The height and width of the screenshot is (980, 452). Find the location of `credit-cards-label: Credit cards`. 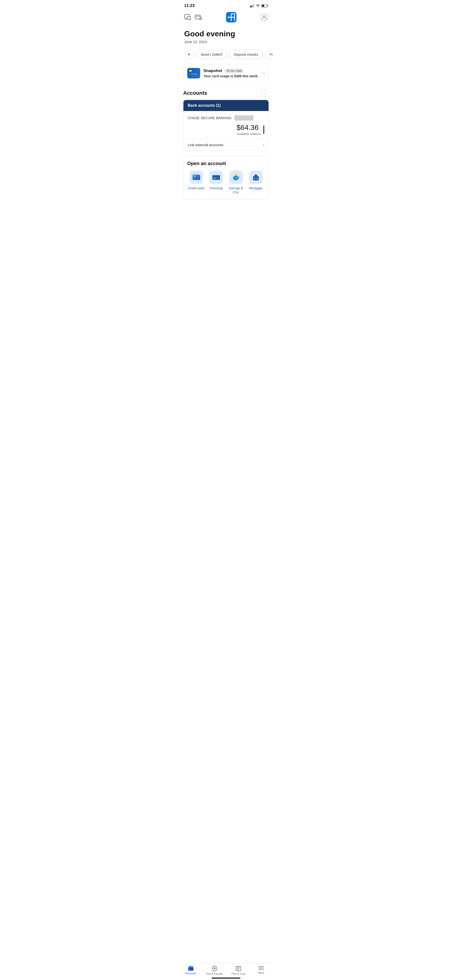

credit-cards-label: Credit cards is located at coordinates (196, 189).